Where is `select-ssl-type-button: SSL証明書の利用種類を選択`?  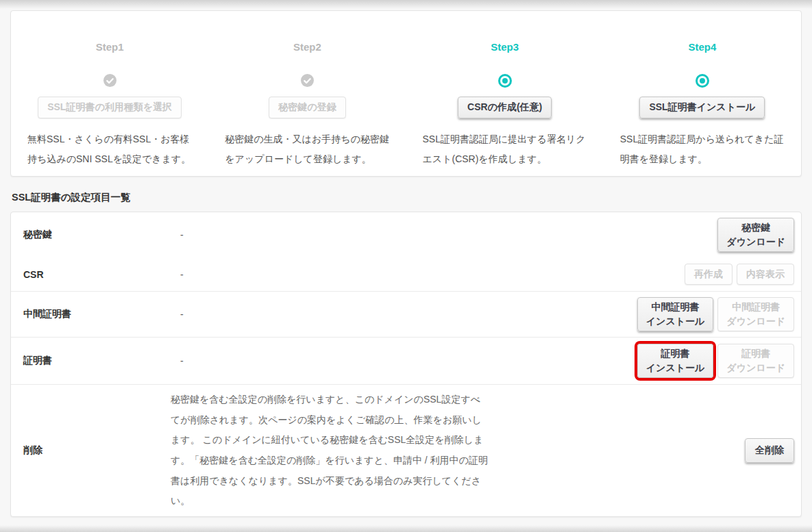 select-ssl-type-button: SSL証明書の利用種類を選択 is located at coordinates (110, 107).